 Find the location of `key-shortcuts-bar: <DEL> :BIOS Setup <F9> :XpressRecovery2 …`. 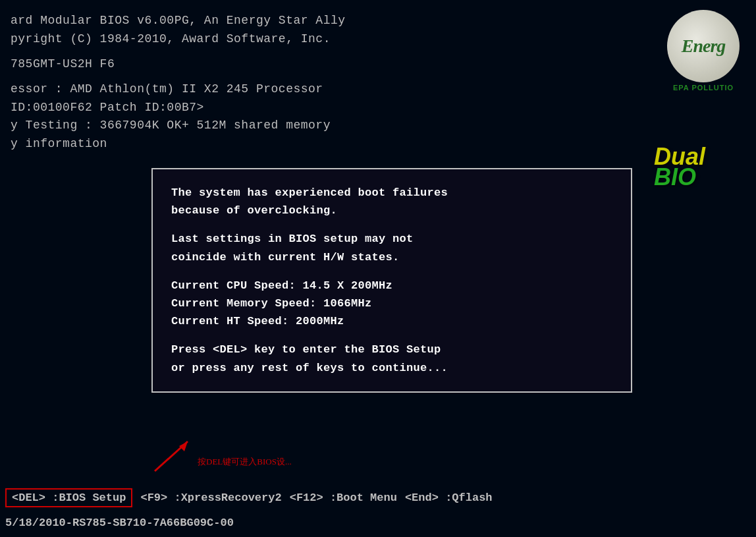

key-shortcuts-bar: <DEL> :BIOS Setup <F9> :XpressRecovery2 … is located at coordinates (378, 498).